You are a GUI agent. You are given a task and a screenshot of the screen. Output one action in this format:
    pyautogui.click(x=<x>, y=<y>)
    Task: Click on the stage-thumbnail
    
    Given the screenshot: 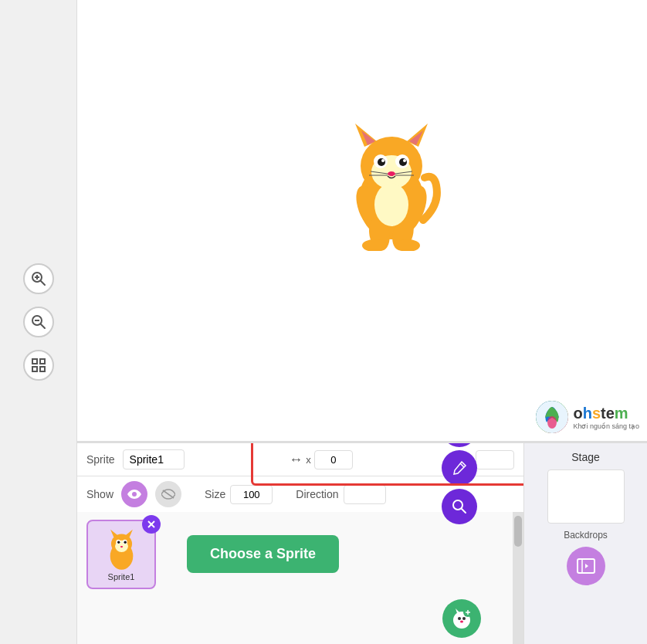 What is the action you would take?
    pyautogui.click(x=586, y=497)
    